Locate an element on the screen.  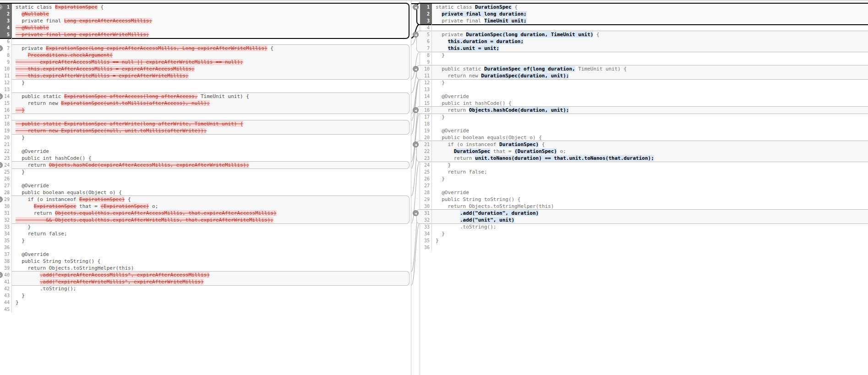
unchanged-code: @Override is located at coordinates (453, 96).